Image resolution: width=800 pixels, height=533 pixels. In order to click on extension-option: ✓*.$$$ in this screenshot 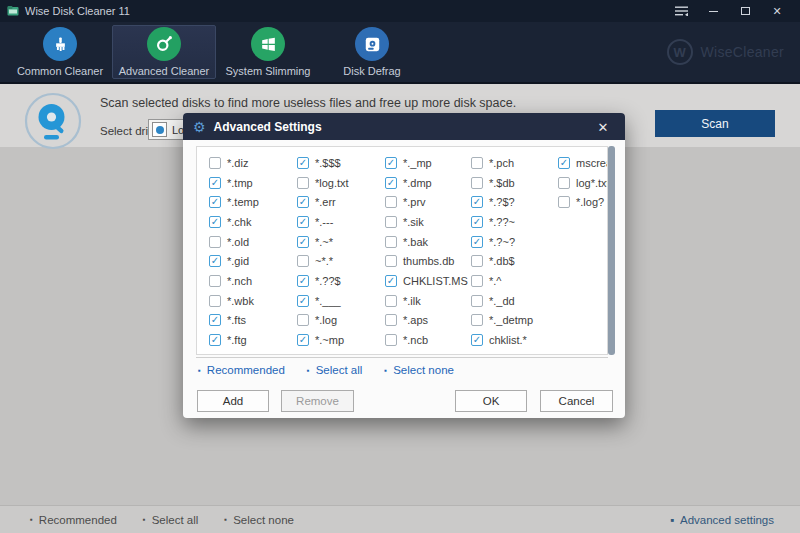, I will do `click(341, 163)`.